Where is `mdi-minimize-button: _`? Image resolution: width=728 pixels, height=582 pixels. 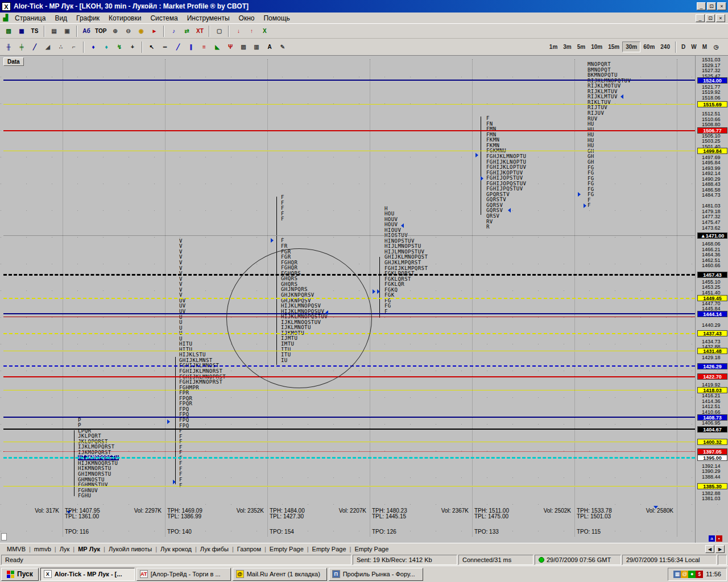 mdi-minimize-button: _ is located at coordinates (700, 18).